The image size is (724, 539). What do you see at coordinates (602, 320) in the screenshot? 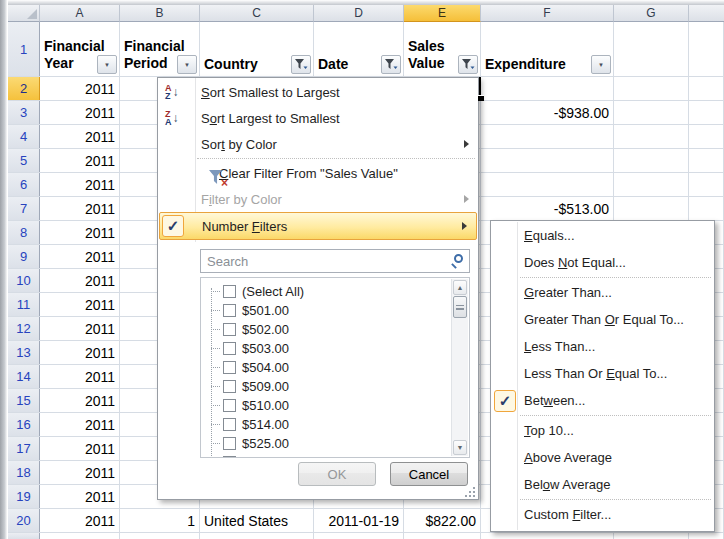
I see `submenu-item-greater-than-or-equal: Greater Than Or Equal To...` at bounding box center [602, 320].